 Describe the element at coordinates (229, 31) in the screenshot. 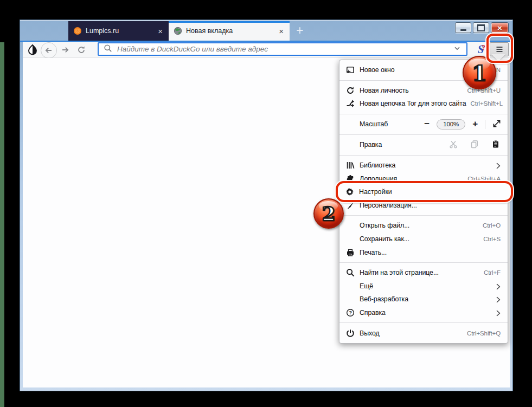

I see `tab-new-tab: Новая вкладка ×` at that location.